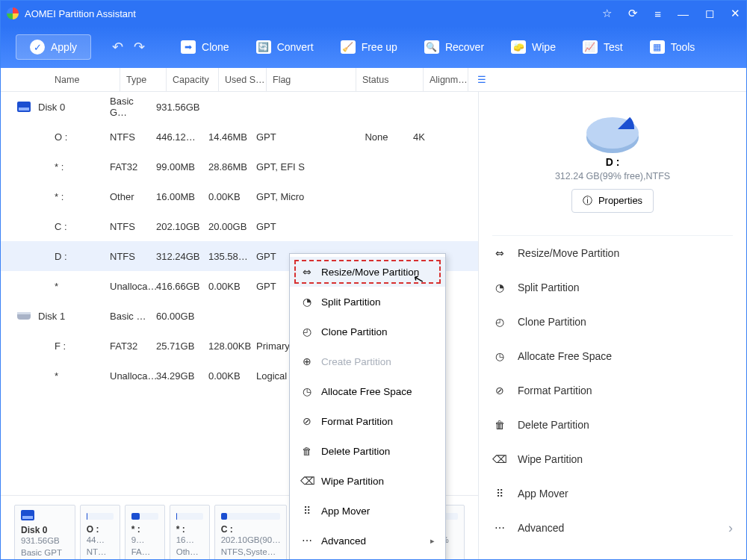 This screenshot has width=747, height=560. I want to click on selected-partition-title: D :, so click(613, 162).